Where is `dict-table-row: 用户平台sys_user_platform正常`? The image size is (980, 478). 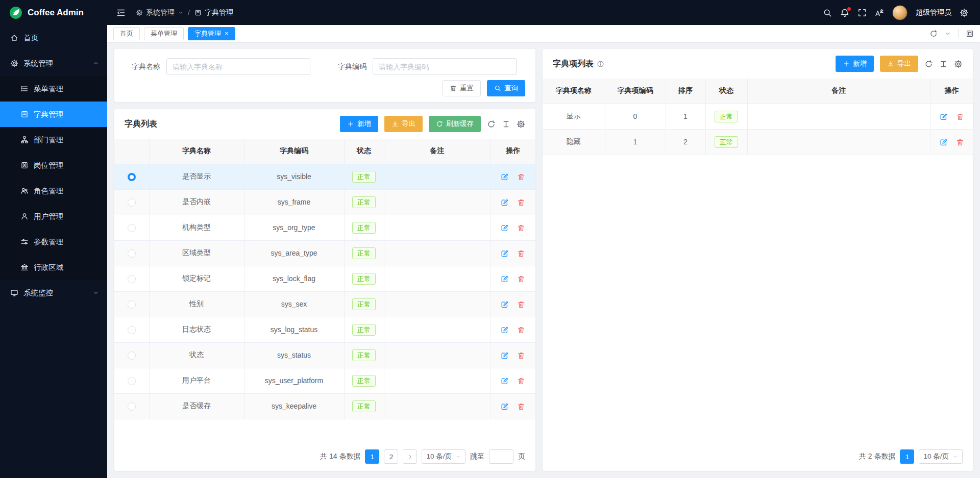 dict-table-row: 用户平台sys_user_platform正常 is located at coordinates (325, 381).